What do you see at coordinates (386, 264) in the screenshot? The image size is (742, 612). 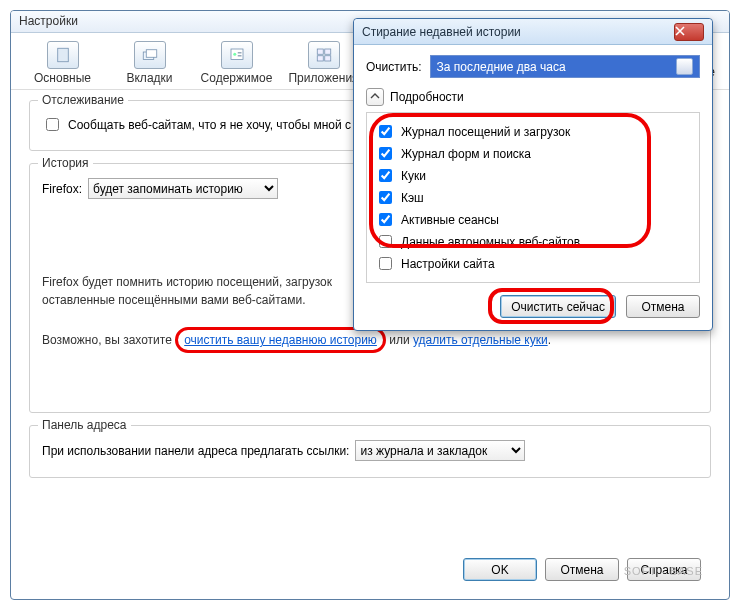 I see `chk-siteprefs` at bounding box center [386, 264].